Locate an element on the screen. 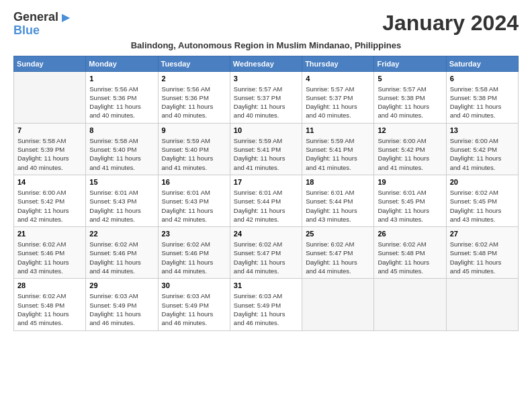 The width and height of the screenshot is (532, 411). day-number: 28 is located at coordinates (50, 285).